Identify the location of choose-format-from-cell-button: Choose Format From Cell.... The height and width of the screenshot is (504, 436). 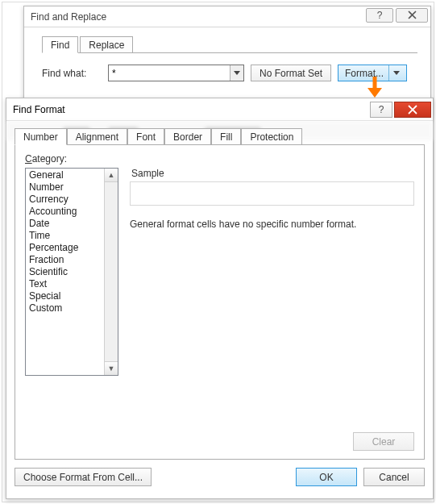
(83, 477).